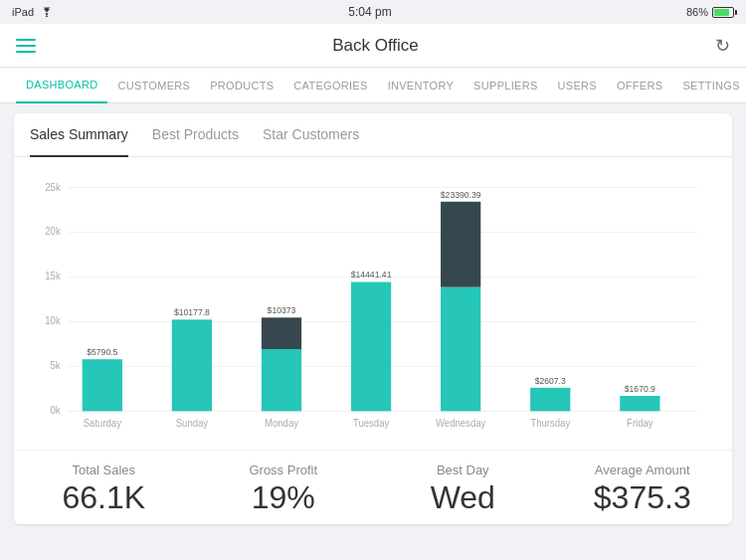 This screenshot has height=560, width=746. I want to click on refresh-button: ↻, so click(722, 46).